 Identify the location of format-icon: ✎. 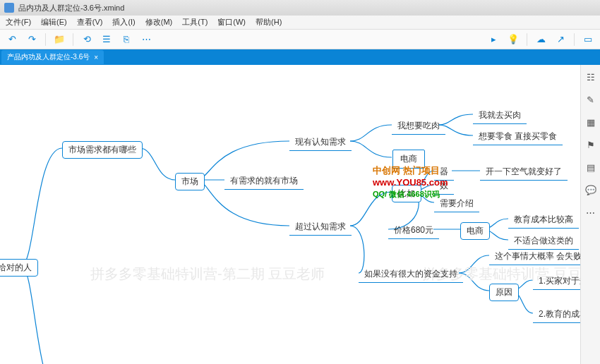
(591, 99).